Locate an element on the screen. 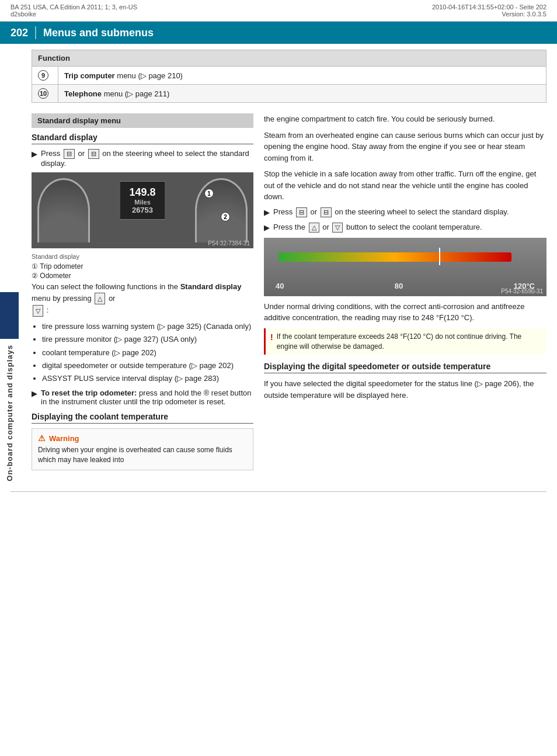  press3-word: Press the is located at coordinates (290, 227).